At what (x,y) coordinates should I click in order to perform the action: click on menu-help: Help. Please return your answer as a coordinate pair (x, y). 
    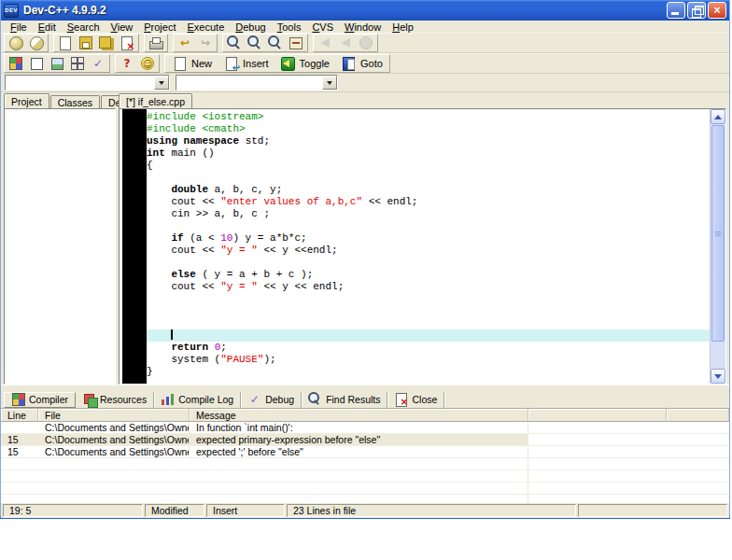
    Looking at the image, I should click on (403, 27).